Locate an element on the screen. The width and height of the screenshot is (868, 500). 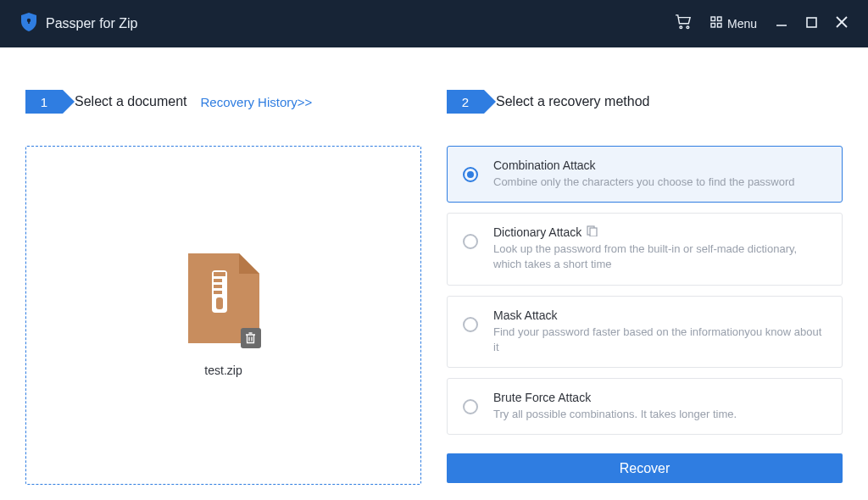
zip-file-icon is located at coordinates (224, 300).